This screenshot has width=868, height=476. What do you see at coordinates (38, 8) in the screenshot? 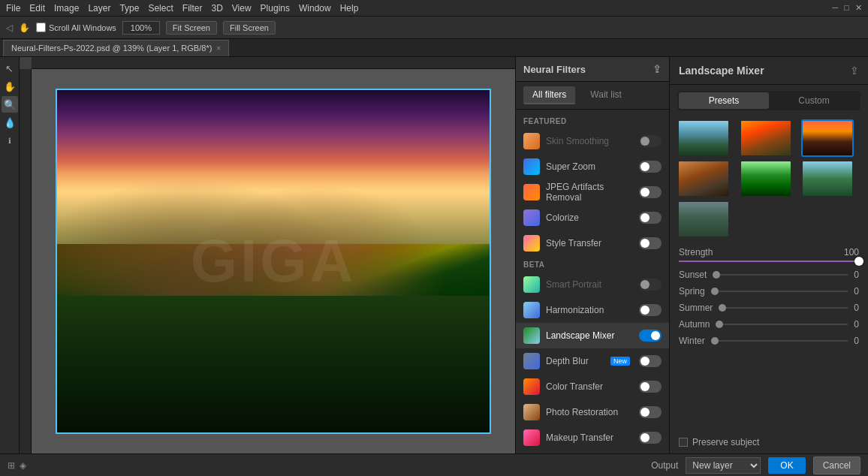
I see `menu-edit: Edit` at bounding box center [38, 8].